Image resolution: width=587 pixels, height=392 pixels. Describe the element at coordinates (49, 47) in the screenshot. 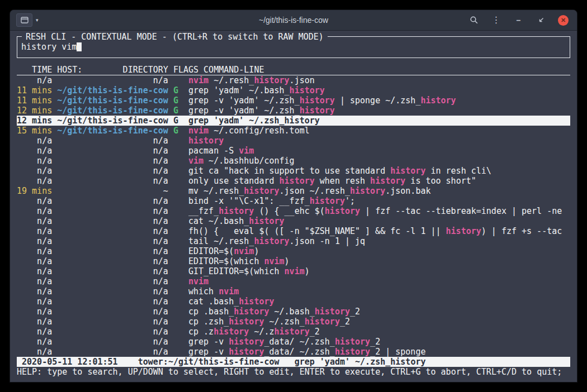

I see `search-query-text: history vim` at that location.